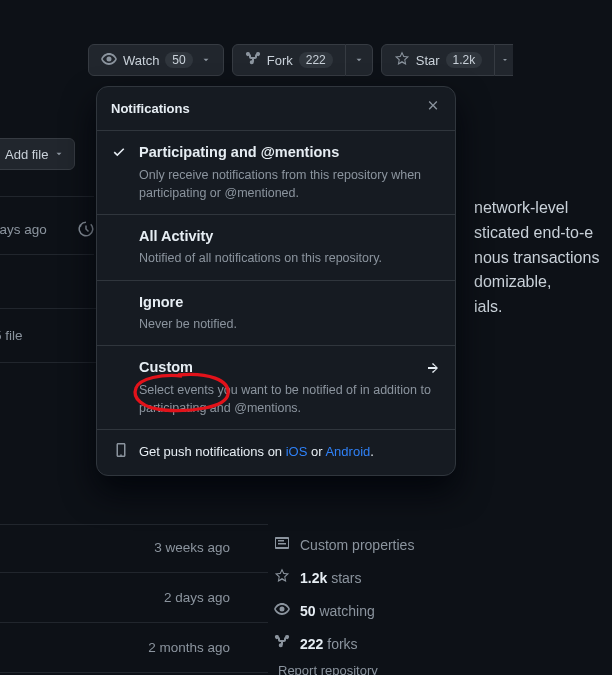  I want to click on file-age: 2 months ago, so click(185, 648).